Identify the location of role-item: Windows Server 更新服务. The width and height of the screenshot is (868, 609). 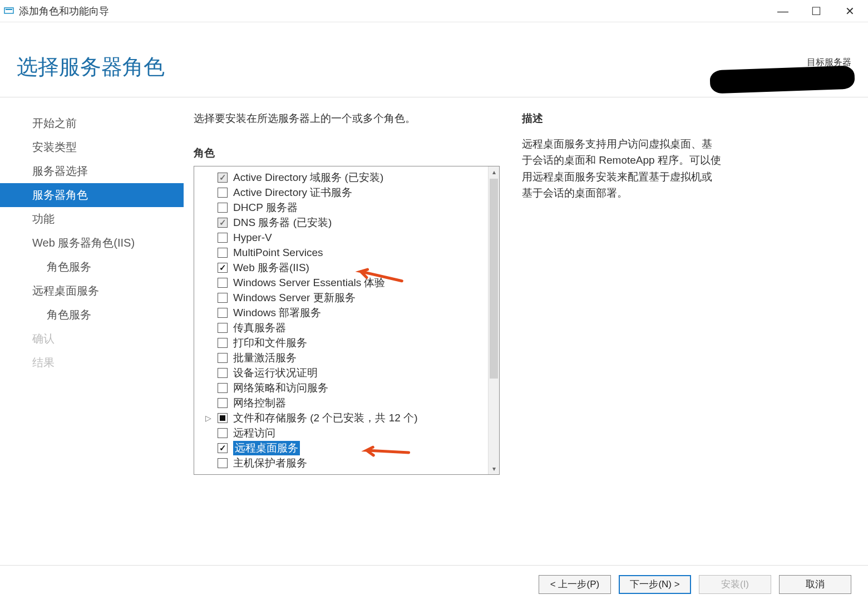
(352, 297).